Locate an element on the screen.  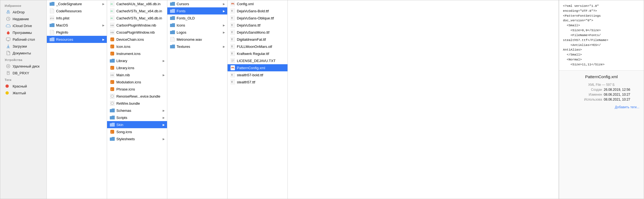
sidebar-item-airdrop: AirDrop is located at coordinates (24, 12).